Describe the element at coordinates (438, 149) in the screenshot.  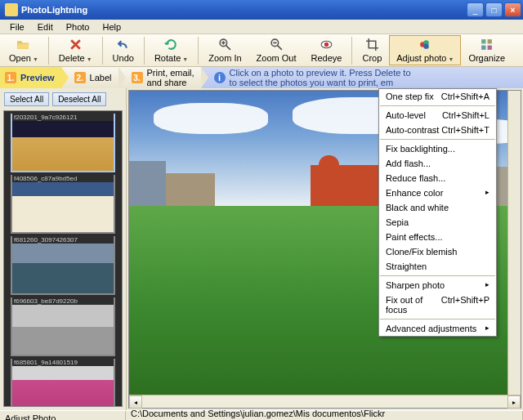
I see `menu-item: Fix backlighting...` at that location.